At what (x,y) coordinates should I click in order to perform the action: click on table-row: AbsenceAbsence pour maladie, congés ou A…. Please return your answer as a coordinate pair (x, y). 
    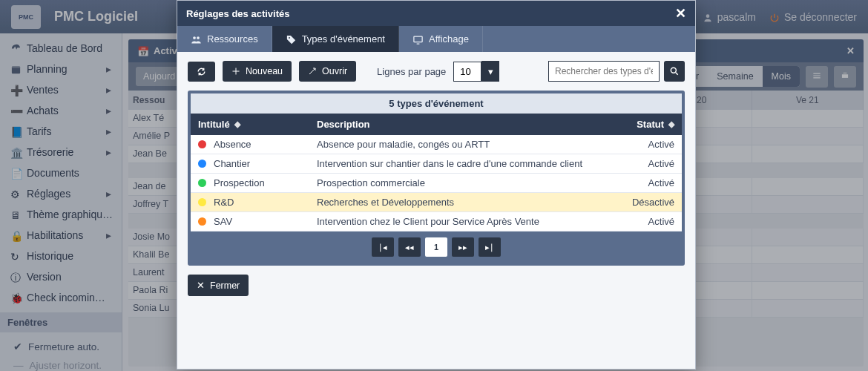
    Looking at the image, I should click on (436, 145).